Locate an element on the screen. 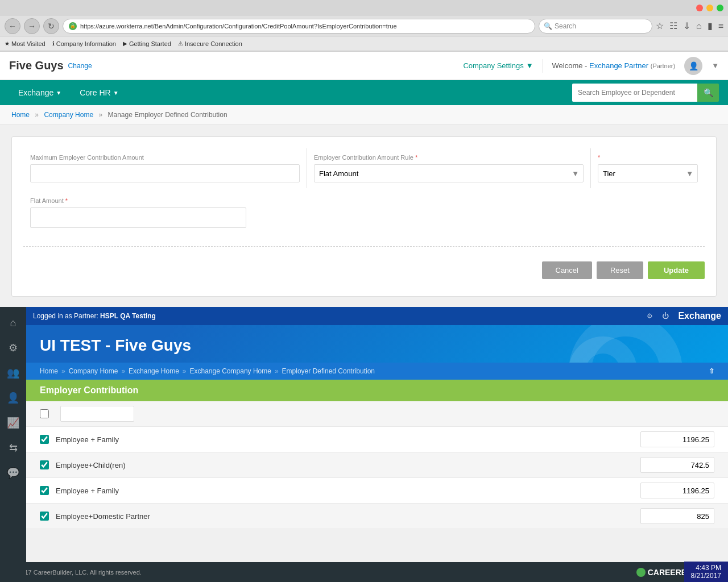 This screenshot has width=728, height=582. browser-max-btn is located at coordinates (720, 8).